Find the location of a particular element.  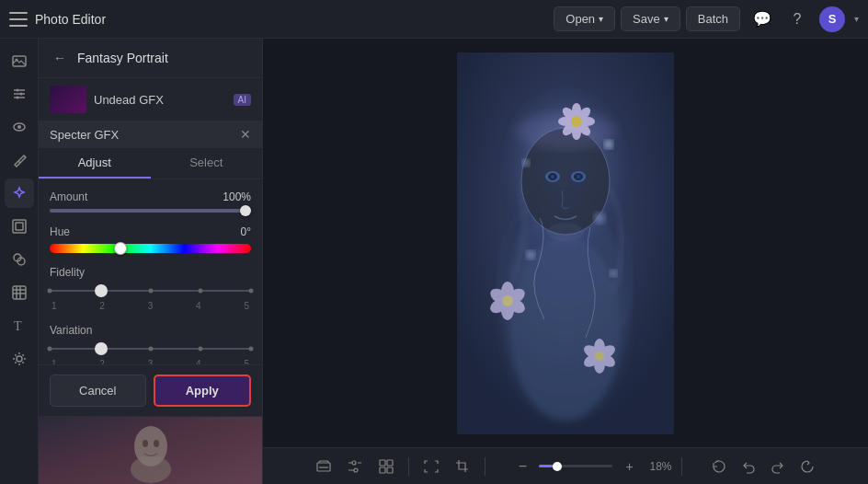

hue-label: Hue is located at coordinates (60, 232).